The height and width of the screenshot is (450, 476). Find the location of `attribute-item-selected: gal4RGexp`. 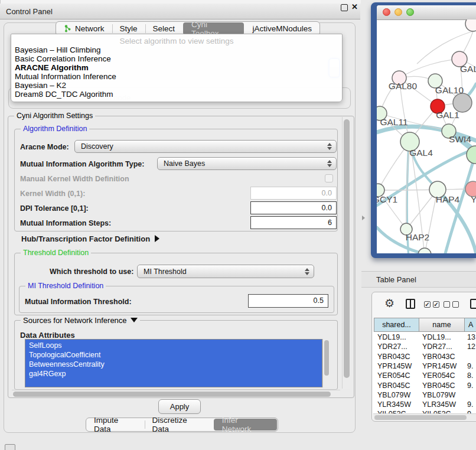

attribute-item-selected: gal4RGexp is located at coordinates (47, 374).